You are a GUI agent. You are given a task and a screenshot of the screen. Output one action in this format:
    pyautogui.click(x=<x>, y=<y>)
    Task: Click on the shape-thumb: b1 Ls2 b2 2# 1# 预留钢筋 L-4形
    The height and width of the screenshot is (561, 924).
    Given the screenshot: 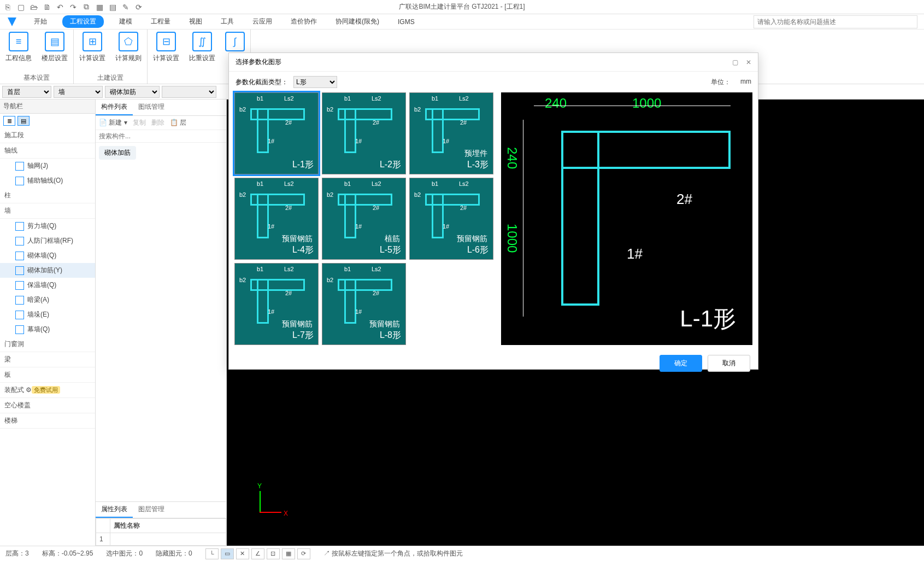 What is the action you would take?
    pyautogui.click(x=276, y=219)
    